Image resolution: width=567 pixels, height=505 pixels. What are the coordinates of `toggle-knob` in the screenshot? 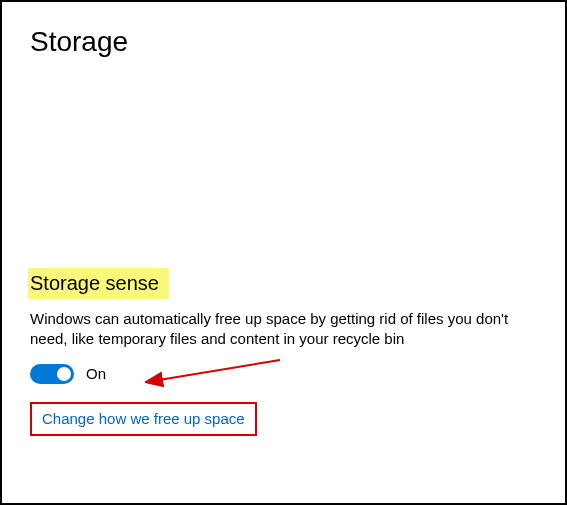 It's located at (64, 374).